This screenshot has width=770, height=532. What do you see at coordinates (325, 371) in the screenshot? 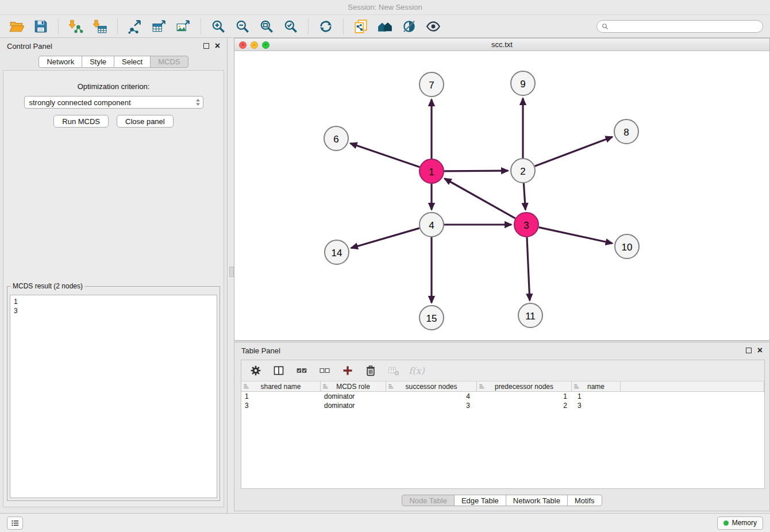
I see `unselect-all-columns-button` at bounding box center [325, 371].